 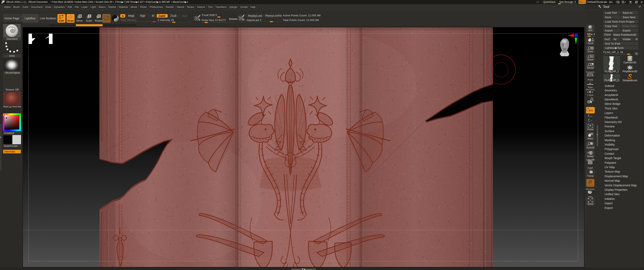 I want to click on svg-text: D, so click(x=244, y=20).